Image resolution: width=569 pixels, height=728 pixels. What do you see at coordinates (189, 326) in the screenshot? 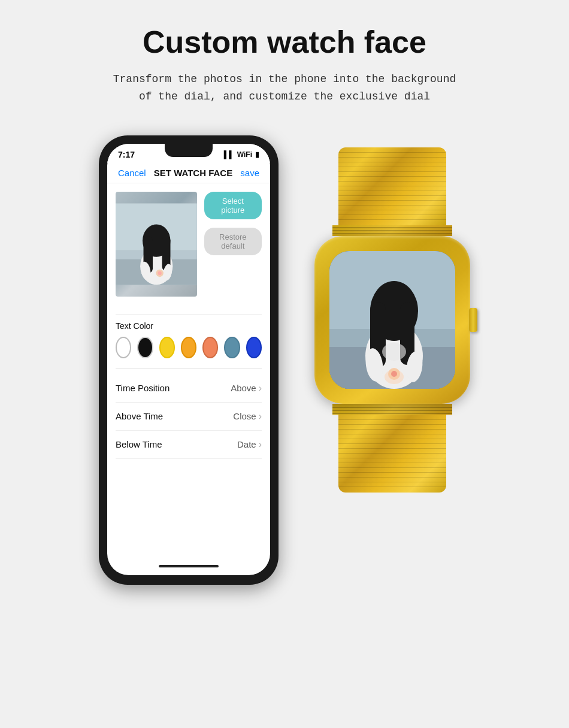
I see `text-color-label: Text Color` at bounding box center [189, 326].